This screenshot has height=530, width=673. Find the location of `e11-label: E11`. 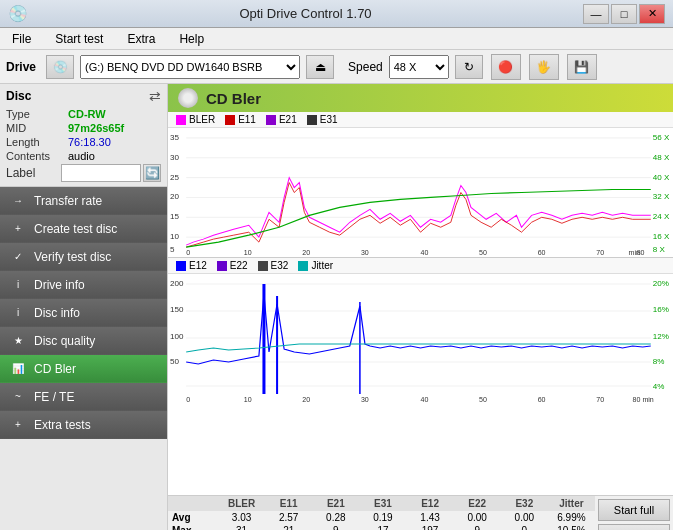

e11-label: E11 is located at coordinates (247, 120).